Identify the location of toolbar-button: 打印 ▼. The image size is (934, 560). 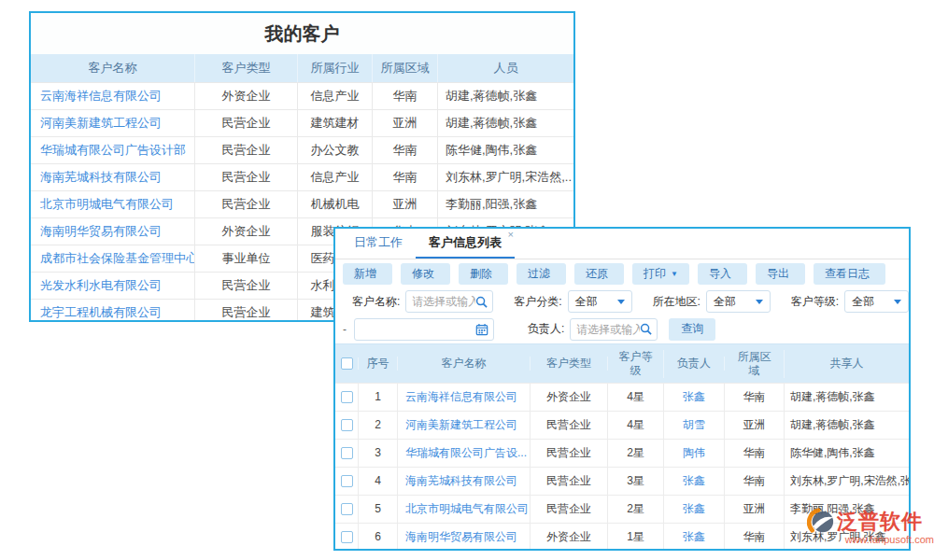
(661, 274).